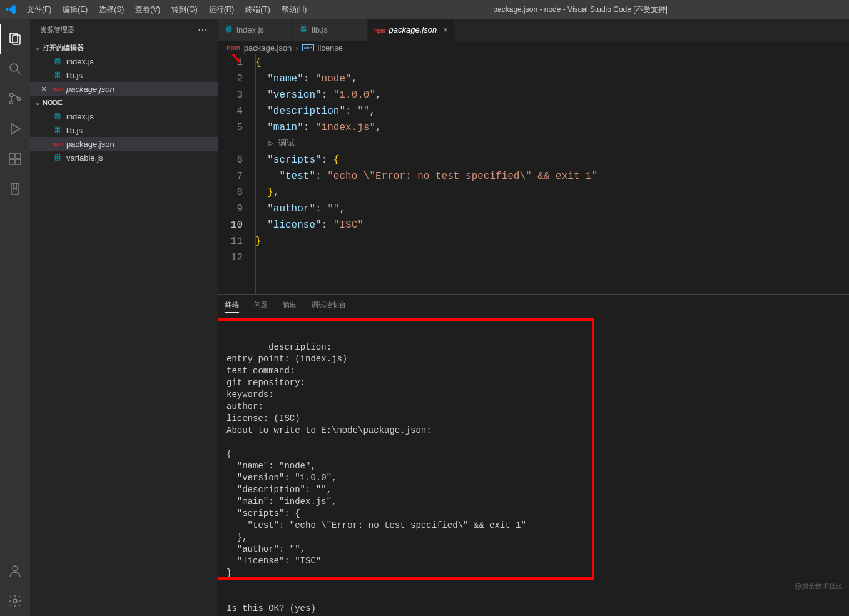  What do you see at coordinates (15, 571) in the screenshot?
I see `activity-accounts-icon` at bounding box center [15, 571].